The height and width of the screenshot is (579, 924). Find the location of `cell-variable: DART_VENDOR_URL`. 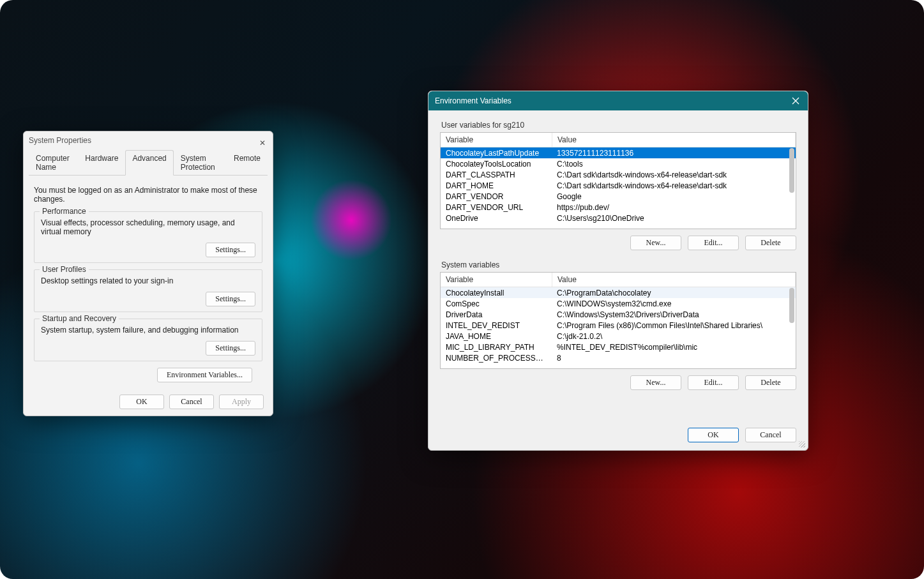

cell-variable: DART_VENDOR_URL is located at coordinates (496, 207).